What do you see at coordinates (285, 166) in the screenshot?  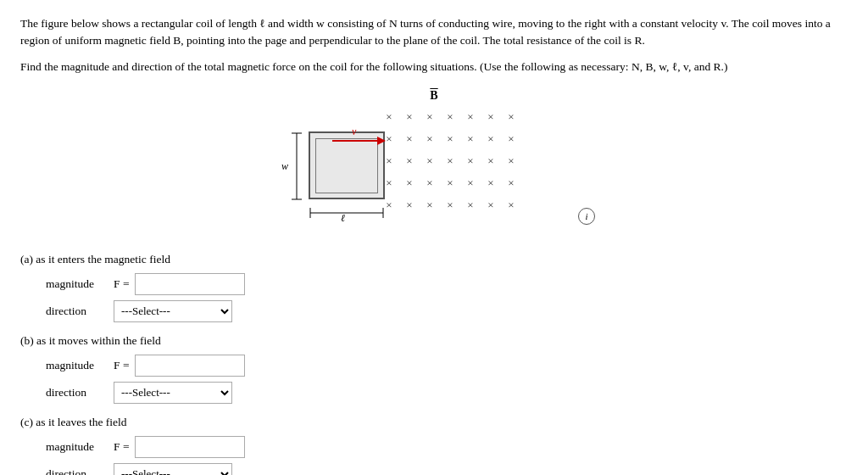 I see `svg-text: w` at bounding box center [285, 166].